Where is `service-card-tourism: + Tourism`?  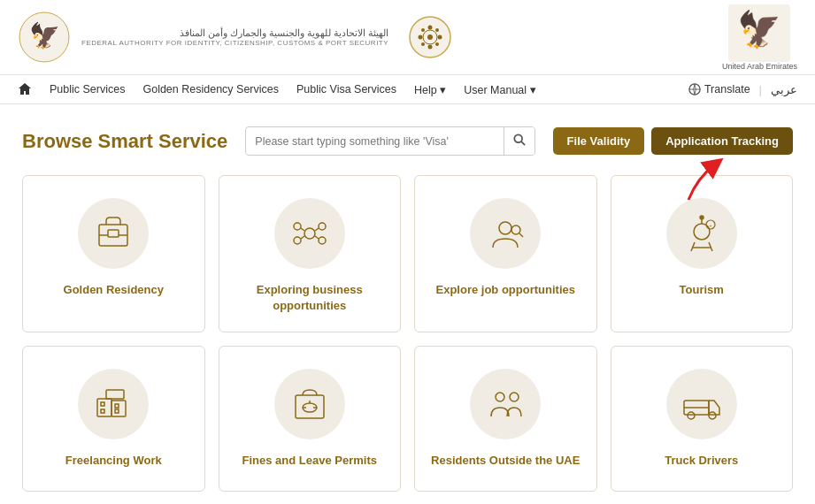 service-card-tourism: + Tourism is located at coordinates (703, 254).